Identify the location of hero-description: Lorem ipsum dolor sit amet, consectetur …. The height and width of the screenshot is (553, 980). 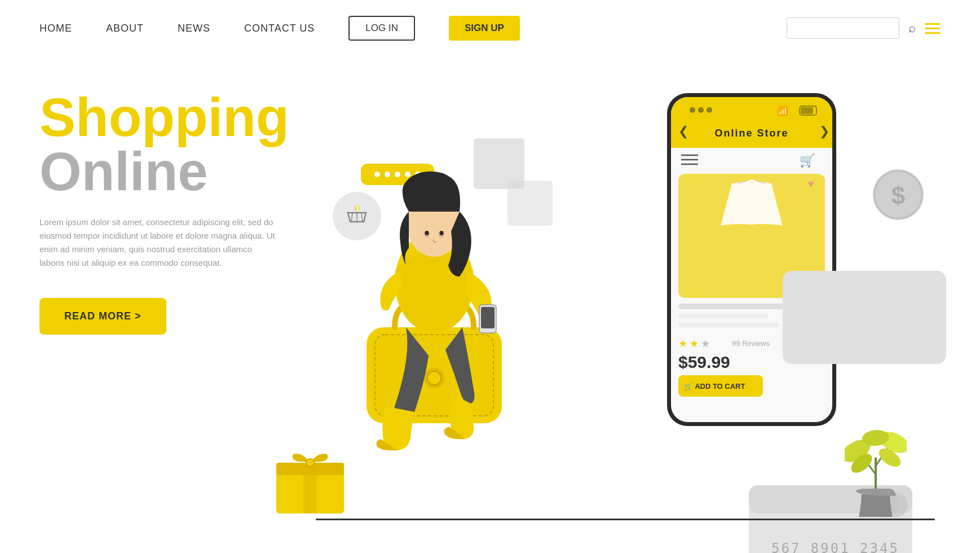
(158, 243).